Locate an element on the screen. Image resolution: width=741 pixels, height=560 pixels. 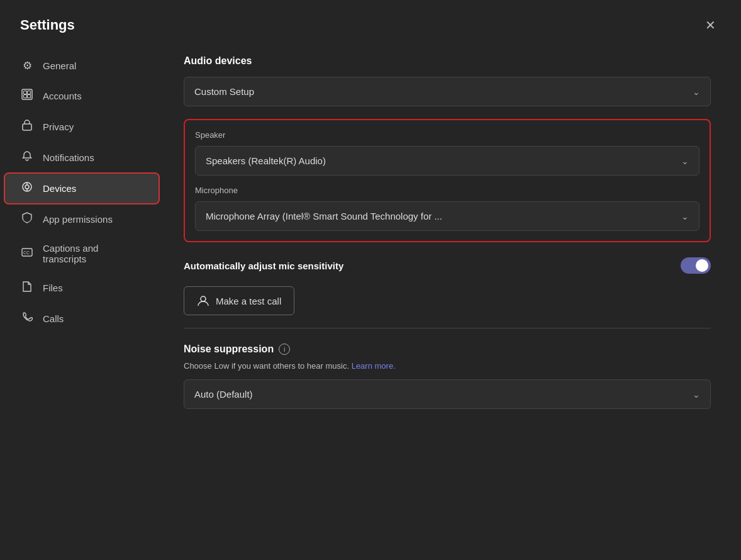
bell-icon is located at coordinates (27, 157).